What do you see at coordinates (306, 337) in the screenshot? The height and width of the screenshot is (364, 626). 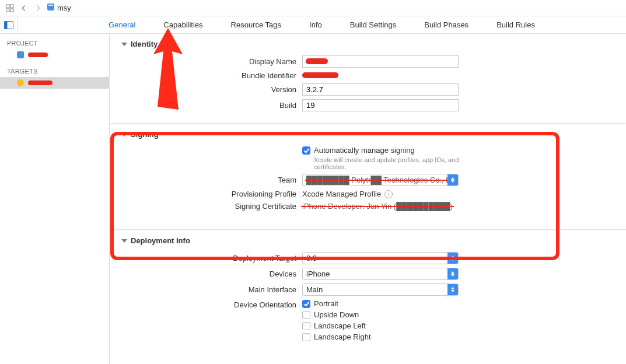 I see `orientation-landscape-right-checkbox` at bounding box center [306, 337].